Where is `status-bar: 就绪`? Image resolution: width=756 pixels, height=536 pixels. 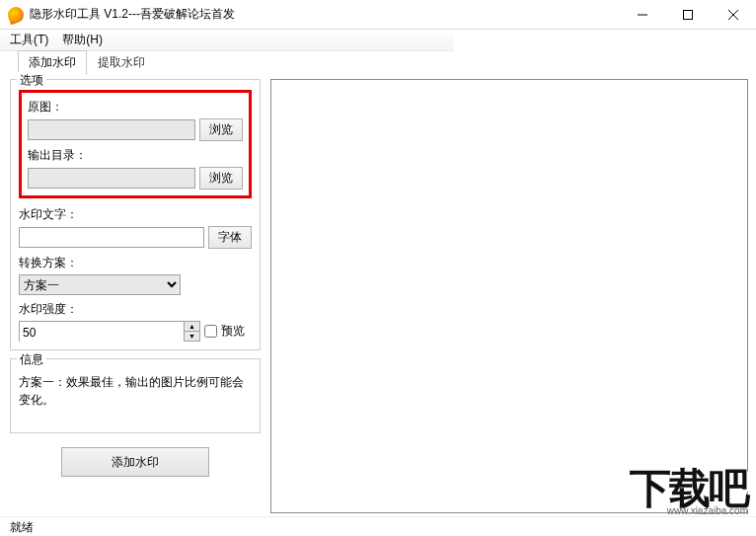 status-bar: 就绪 is located at coordinates (378, 526).